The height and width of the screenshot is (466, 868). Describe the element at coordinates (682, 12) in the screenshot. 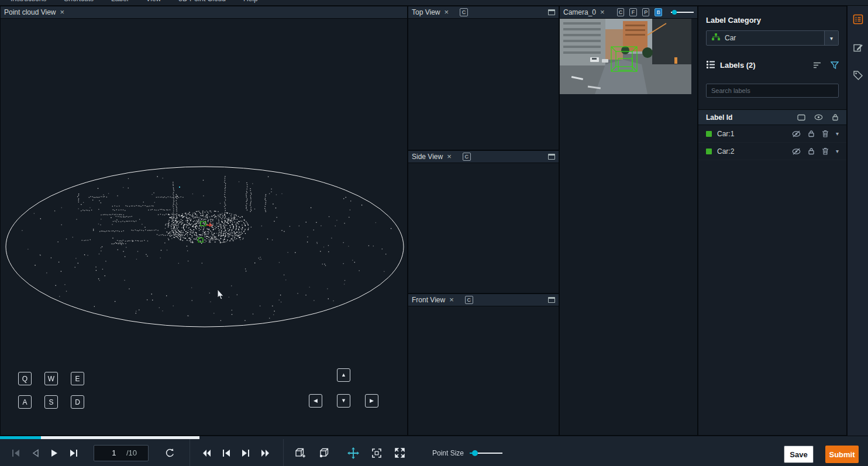

I see `camera-opacity-slider` at that location.